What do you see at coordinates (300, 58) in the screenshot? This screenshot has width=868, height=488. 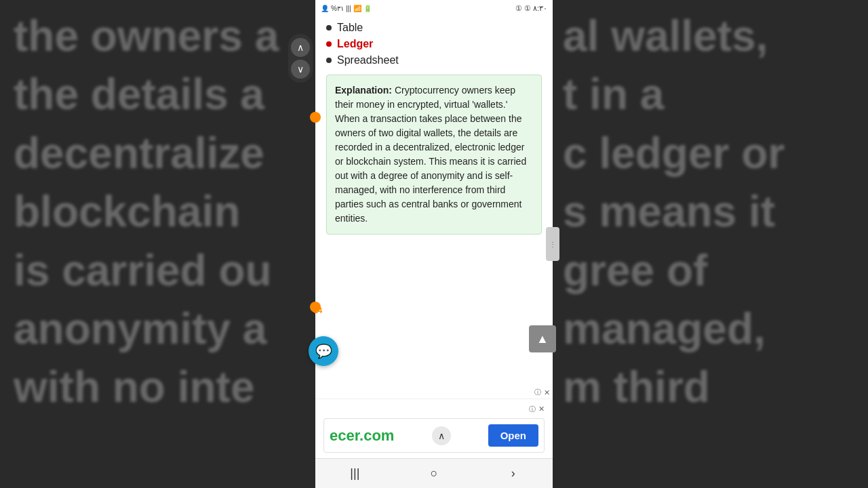 I see `scroll-controls: ∧ ∨` at bounding box center [300, 58].